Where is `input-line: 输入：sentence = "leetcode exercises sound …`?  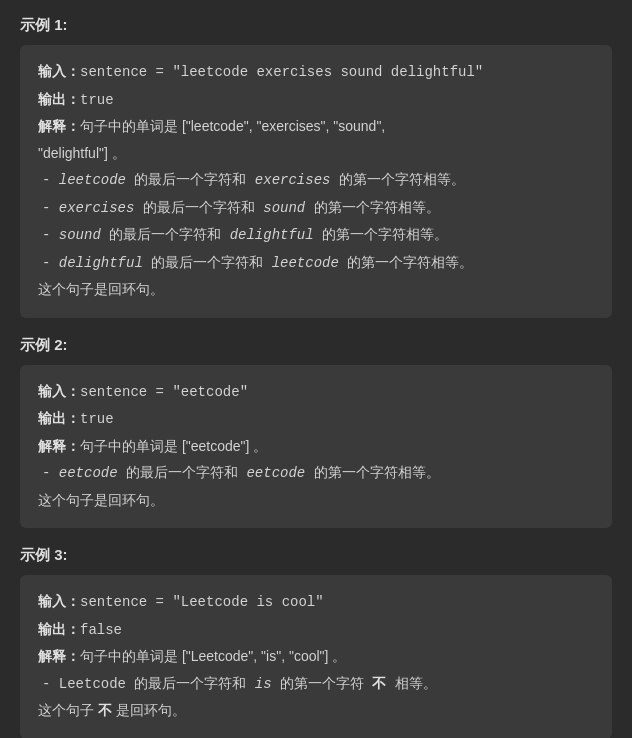
input-line: 输入：sentence = "leetcode exercises sound … is located at coordinates (316, 72).